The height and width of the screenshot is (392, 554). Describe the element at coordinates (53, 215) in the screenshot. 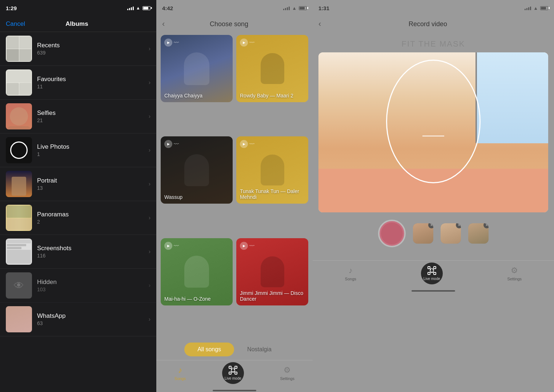

I see `album-name-panoramas: Panoramas` at that location.